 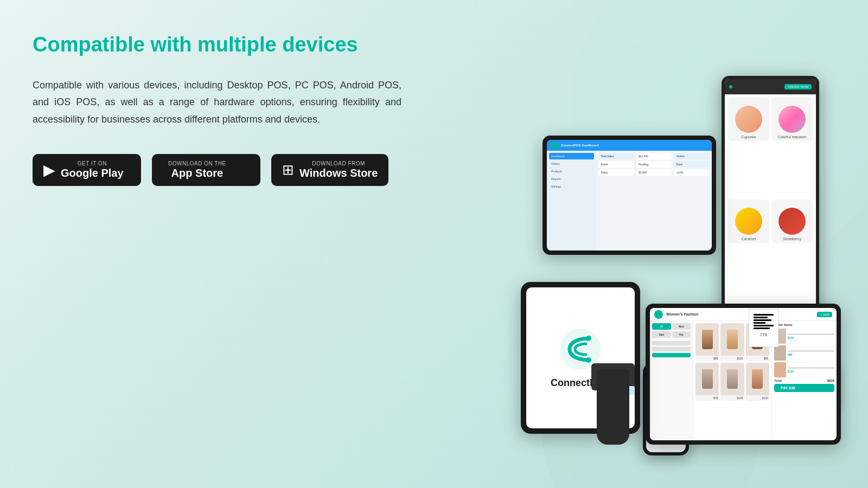 What do you see at coordinates (662, 326) in the screenshot?
I see `ecom-filter-all: All` at bounding box center [662, 326].